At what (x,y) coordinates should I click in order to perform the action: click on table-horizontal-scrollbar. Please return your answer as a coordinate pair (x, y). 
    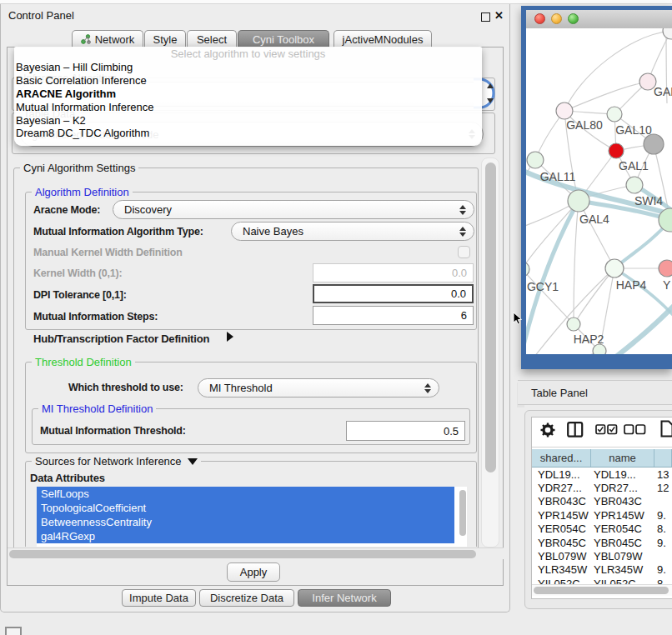
    Looking at the image, I should click on (602, 590).